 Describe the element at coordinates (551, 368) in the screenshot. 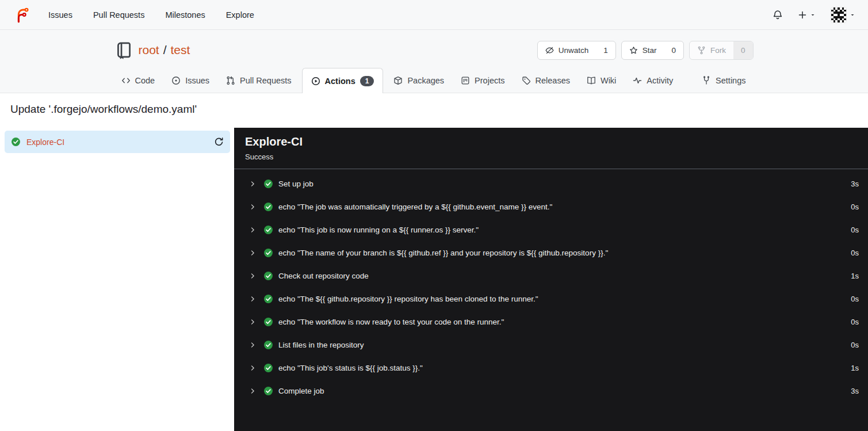

I see `step-row: echo "This job's status is ${{ job.statu…` at that location.